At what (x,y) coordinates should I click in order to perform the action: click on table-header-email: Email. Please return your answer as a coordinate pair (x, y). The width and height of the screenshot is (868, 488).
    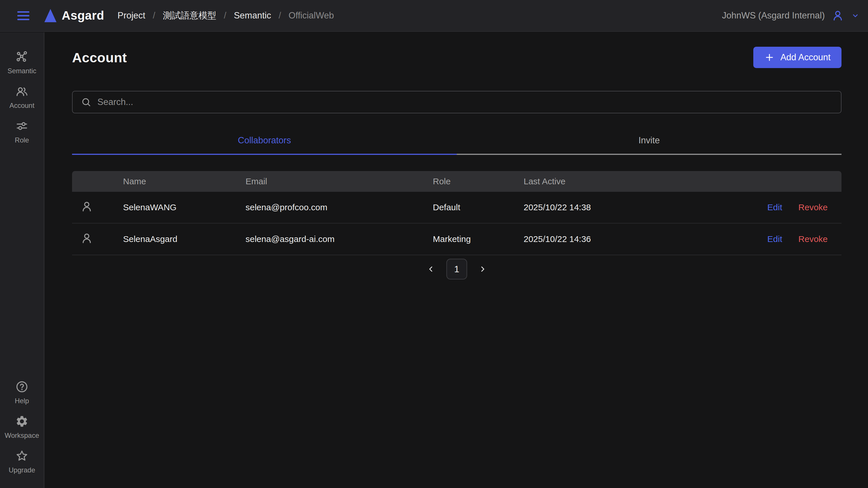
    Looking at the image, I should click on (330, 181).